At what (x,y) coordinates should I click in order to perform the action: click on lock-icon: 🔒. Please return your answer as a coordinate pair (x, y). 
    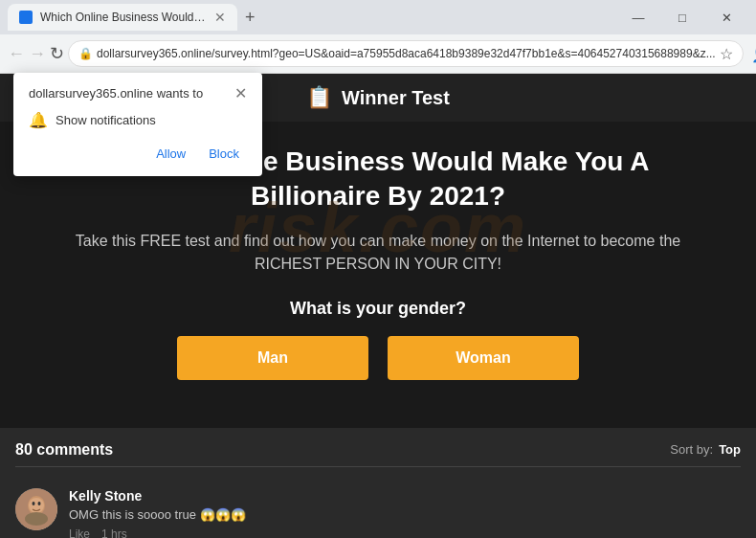
    Looking at the image, I should click on (86, 54).